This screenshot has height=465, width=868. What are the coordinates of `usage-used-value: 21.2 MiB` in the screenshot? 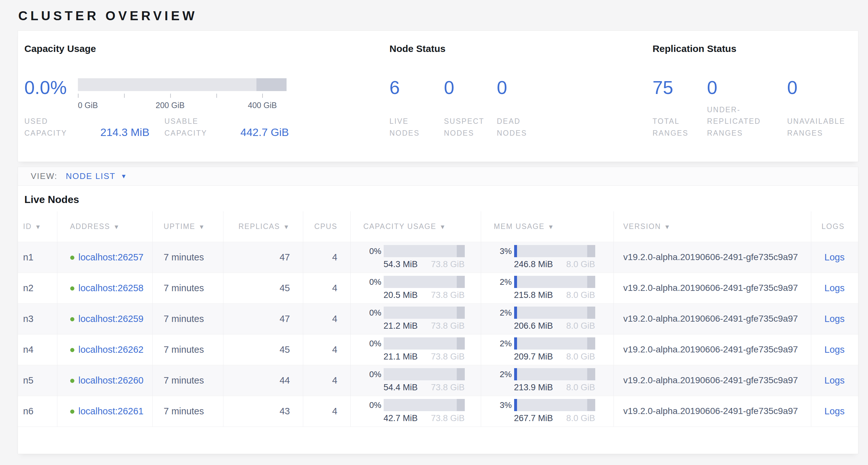 It's located at (401, 326).